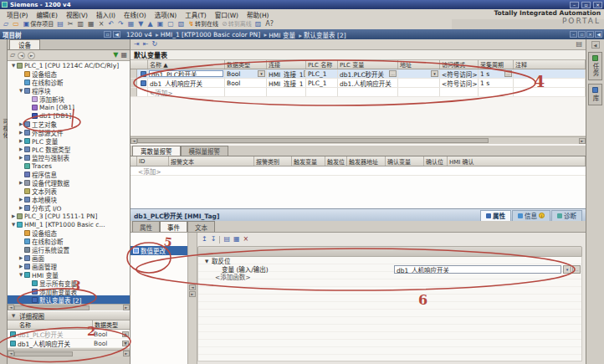  Describe the element at coordinates (204, 239) in the screenshot. I see `move-up-icon: ↥` at that location.